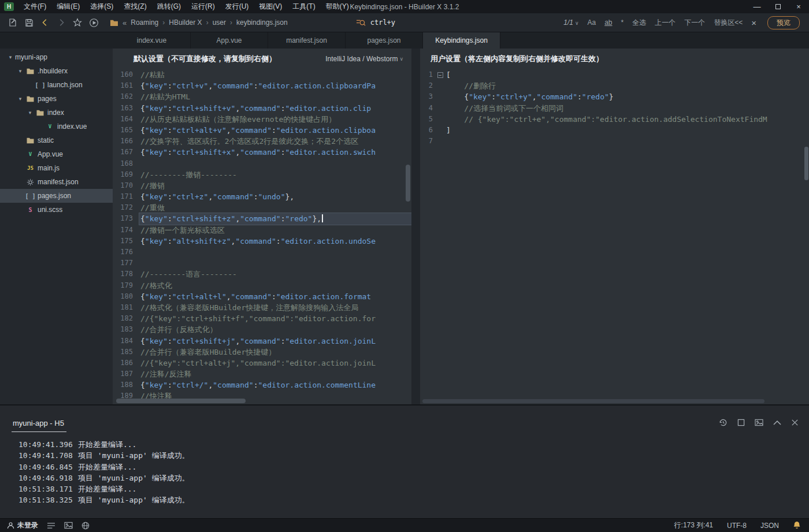 This screenshot has width=809, height=532. I want to click on close-button: ×, so click(799, 7).